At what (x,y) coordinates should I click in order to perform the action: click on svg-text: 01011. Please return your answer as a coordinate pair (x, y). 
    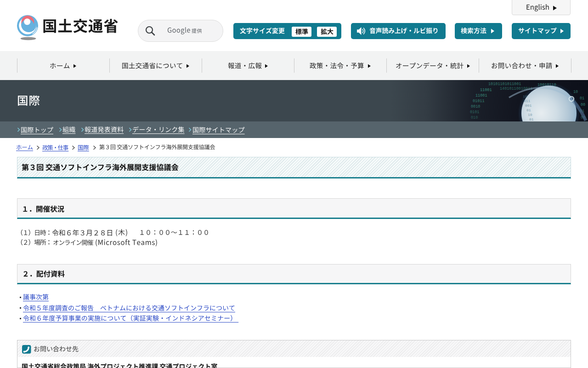
    Looking at the image, I should click on (479, 101).